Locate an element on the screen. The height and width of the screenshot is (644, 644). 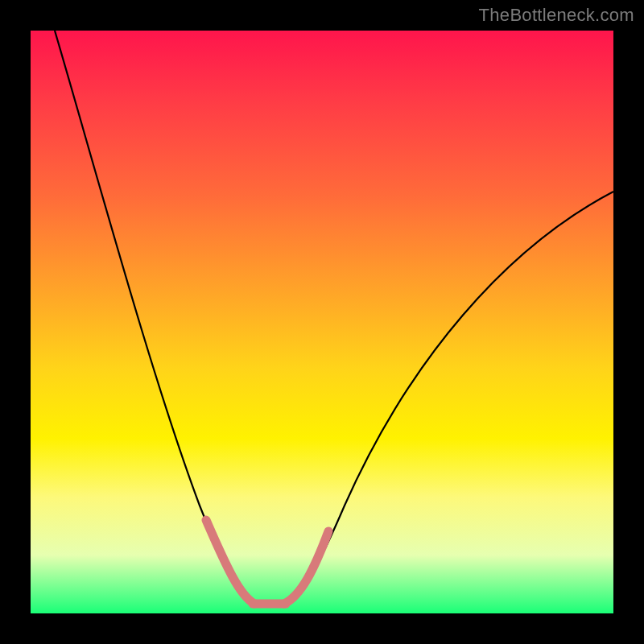
highlight-right is located at coordinates (306, 568).